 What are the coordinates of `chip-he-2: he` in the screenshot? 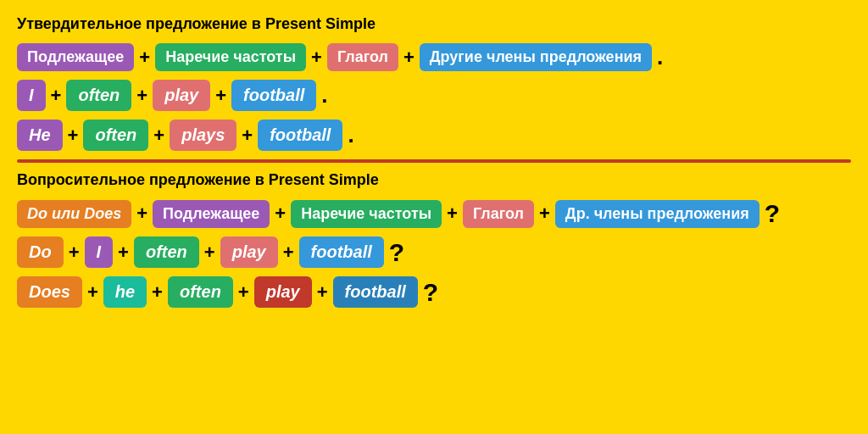 It's located at (125, 292).